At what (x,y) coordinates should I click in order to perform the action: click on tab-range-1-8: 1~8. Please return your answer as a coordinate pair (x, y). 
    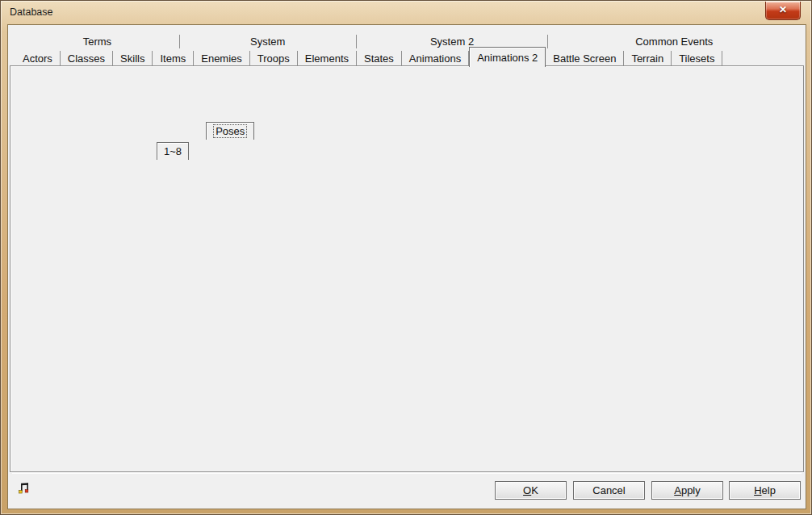
    Looking at the image, I should click on (173, 151).